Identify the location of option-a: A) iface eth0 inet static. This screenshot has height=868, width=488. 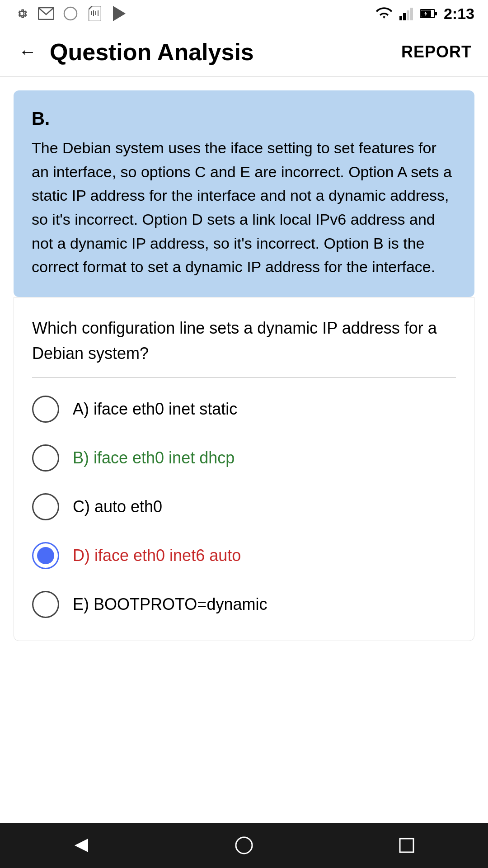
(244, 409).